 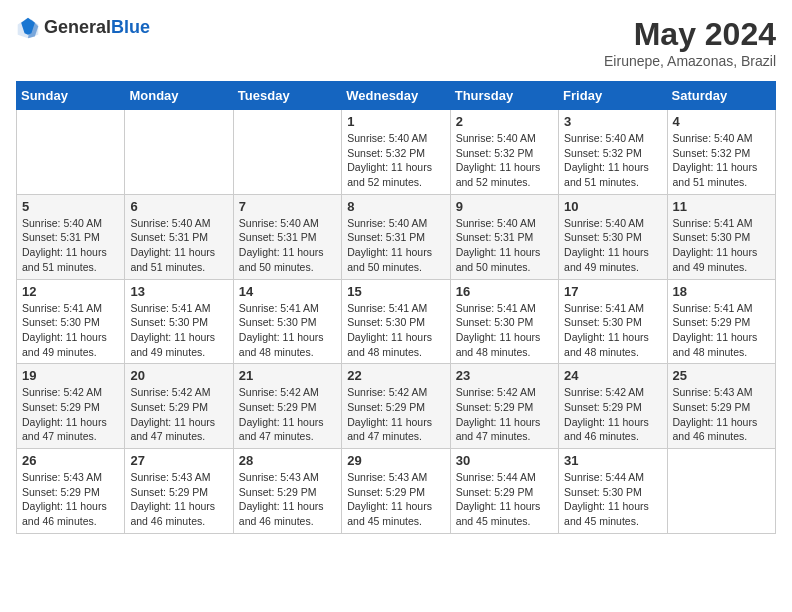 I want to click on day-number: 4, so click(x=722, y=122).